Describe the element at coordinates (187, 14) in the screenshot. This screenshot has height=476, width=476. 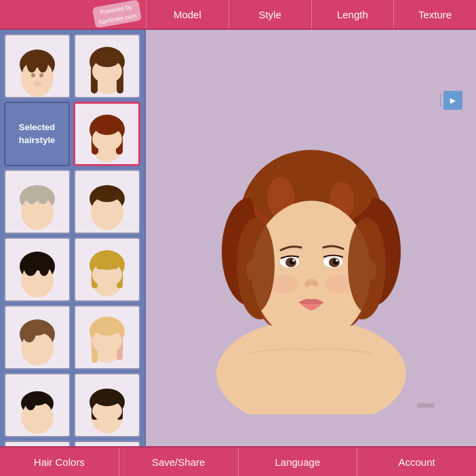
I see `nav-model: Model` at that location.